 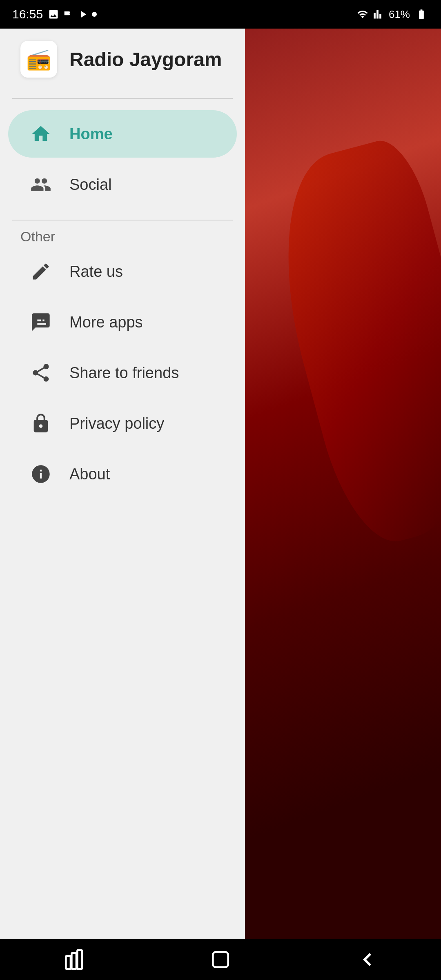 I want to click on play-icon, so click(x=83, y=14).